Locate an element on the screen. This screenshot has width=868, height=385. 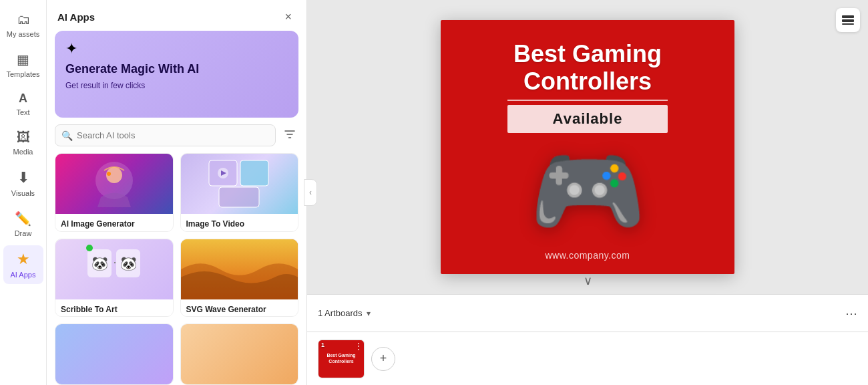
app-thumb-scribble: 🐼 🐼 is located at coordinates (114, 269).